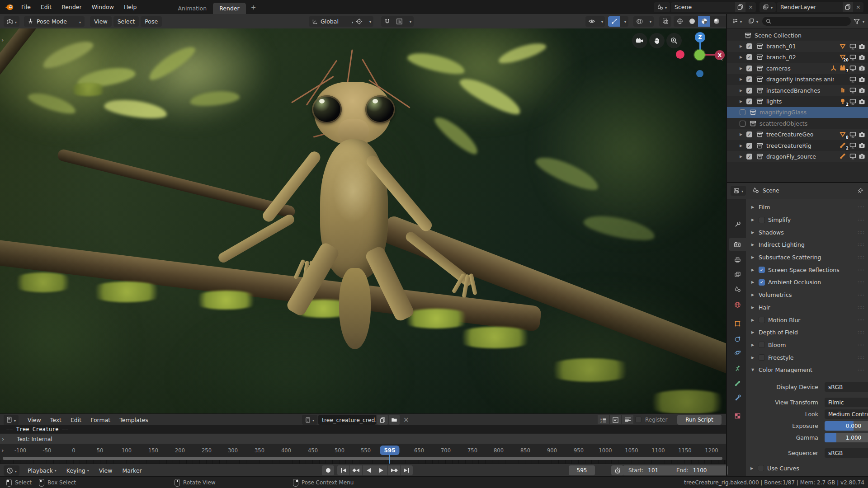  Describe the element at coordinates (310, 420) in the screenshot. I see `text-browse-button` at that location.